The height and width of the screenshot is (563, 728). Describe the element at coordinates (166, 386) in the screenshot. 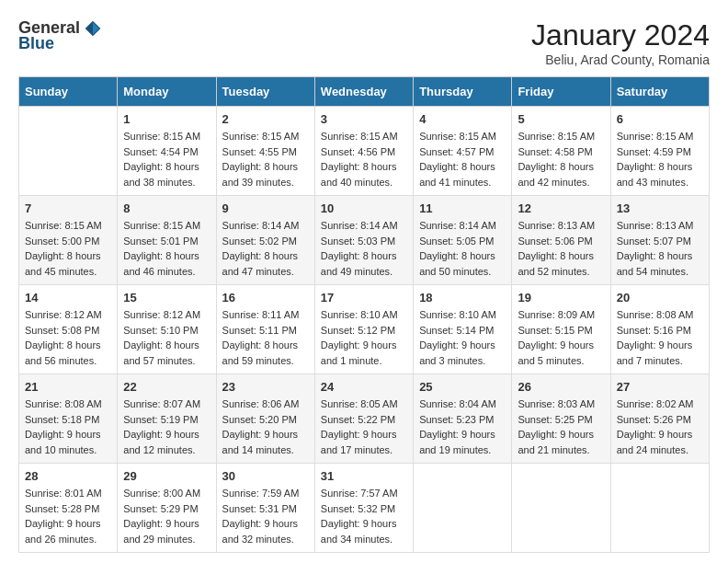

I see `day-number: 22` at that location.